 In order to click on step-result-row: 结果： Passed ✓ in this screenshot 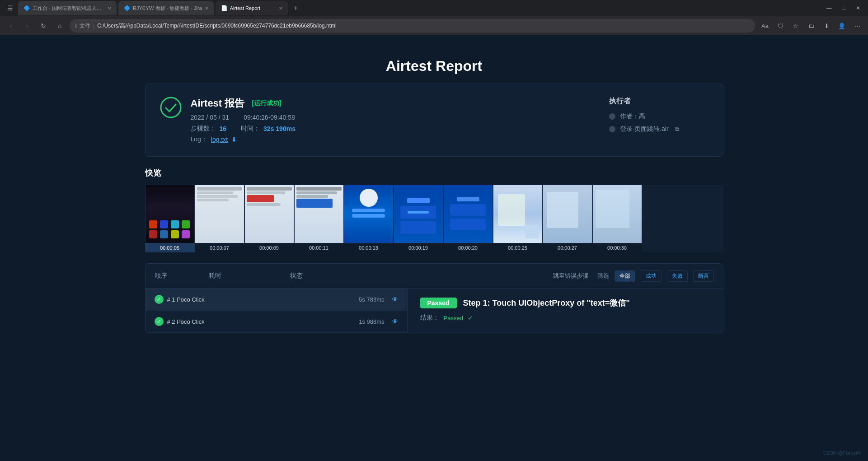, I will do `click(565, 318)`.